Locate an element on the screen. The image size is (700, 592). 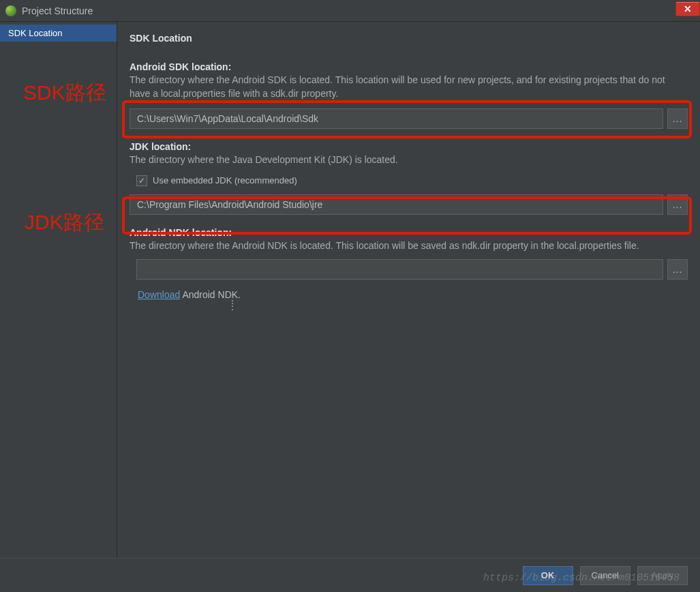
sdk-section: Android SDK location: The directory wher… is located at coordinates (409, 95).